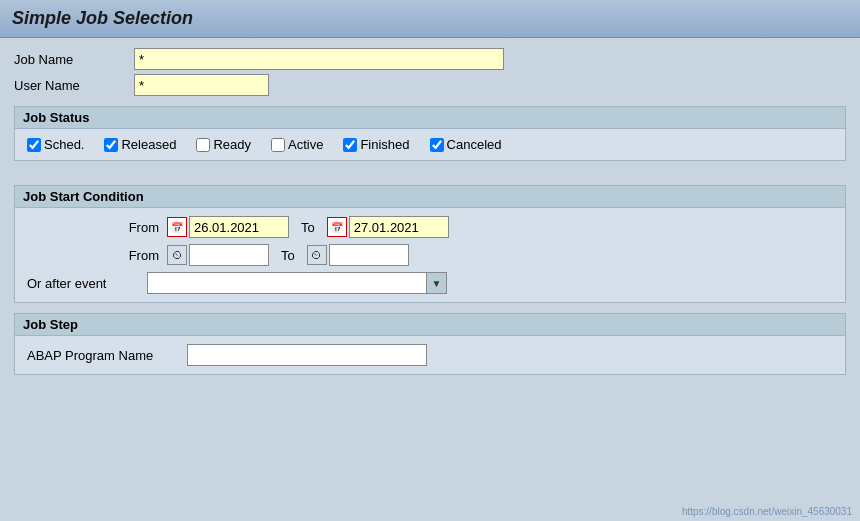 The height and width of the screenshot is (521, 860). Describe the element at coordinates (229, 255) in the screenshot. I see `from-time-input` at that location.